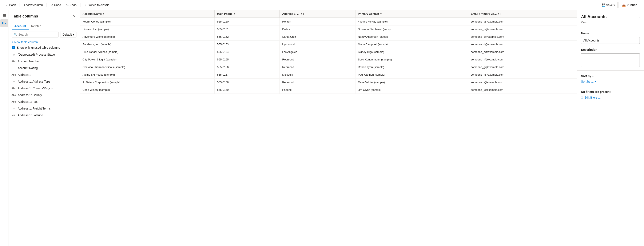 The width and height of the screenshot is (644, 246). I want to click on right-panel: All Accounts › View Name Description Sor…, so click(610, 128).